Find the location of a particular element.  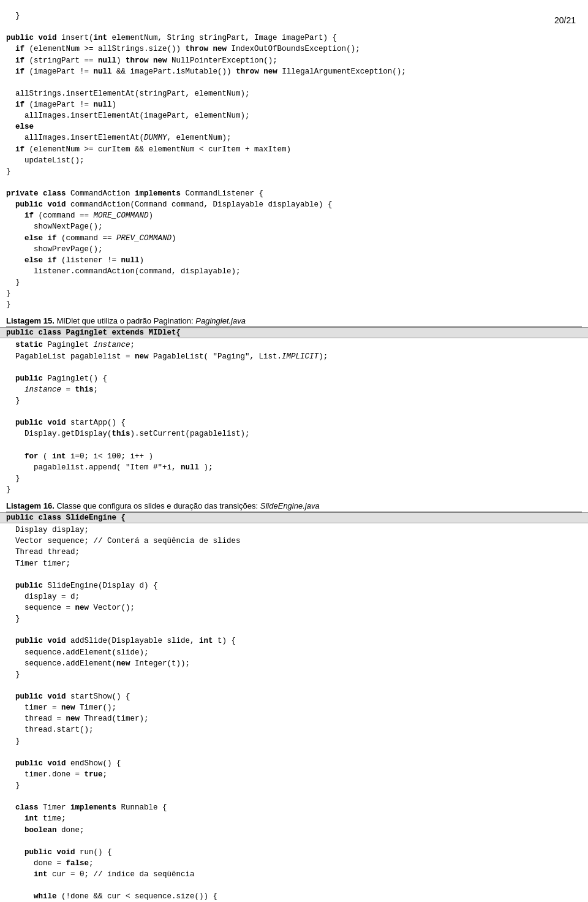

listing-15-code-header: public class Paginglet extends MIDlet{ is located at coordinates (294, 333).